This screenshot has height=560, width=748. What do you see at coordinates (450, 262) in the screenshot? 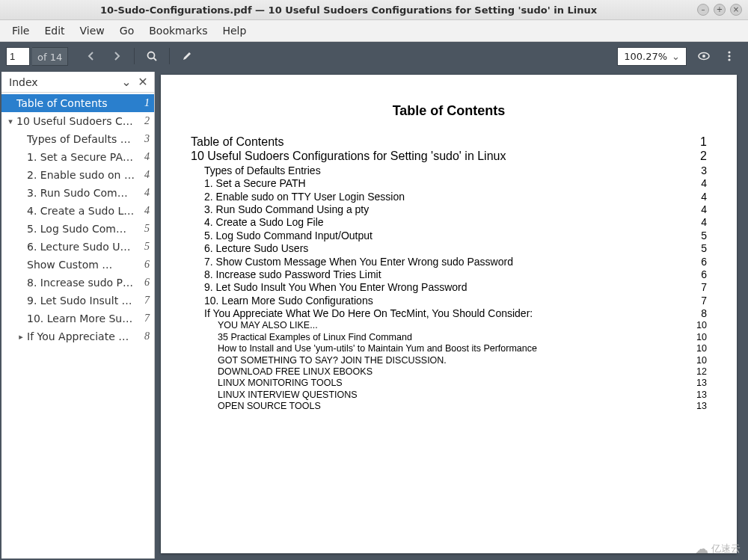
I see `toc-title: 7. Show Custom Message When You Enter Wr…` at bounding box center [450, 262].